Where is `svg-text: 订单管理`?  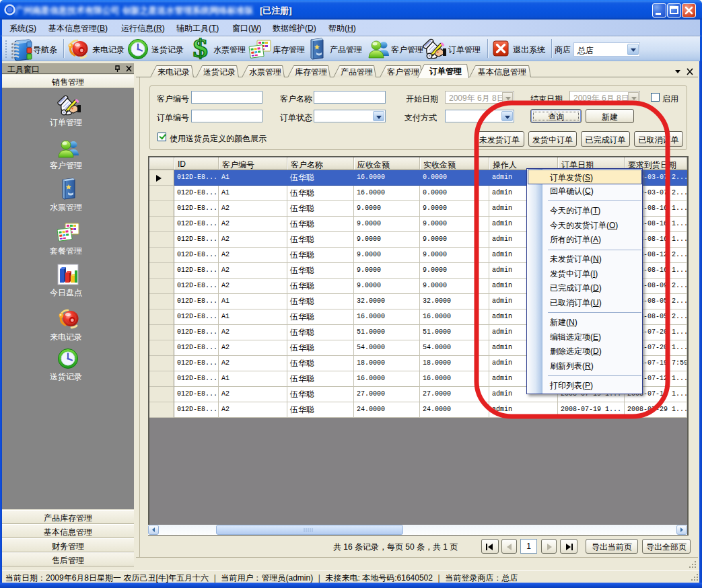
svg-text: 订单管理 is located at coordinates (446, 71).